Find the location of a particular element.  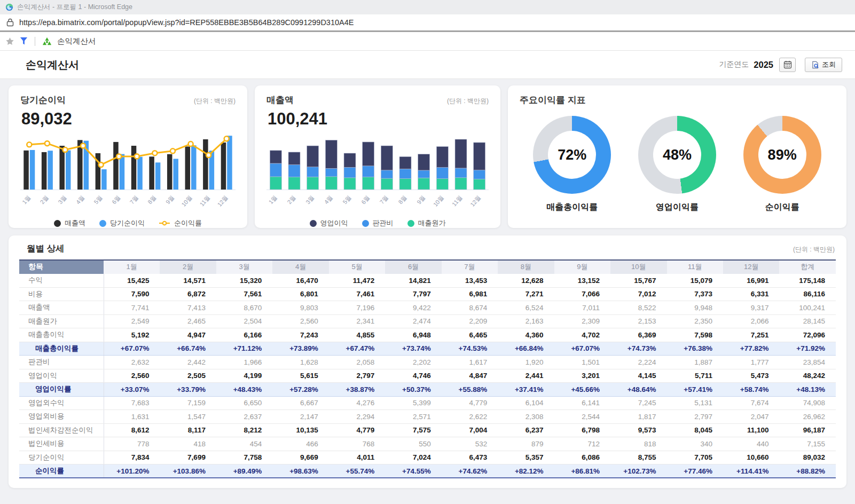

table-cell: 4,011 is located at coordinates (357, 458).